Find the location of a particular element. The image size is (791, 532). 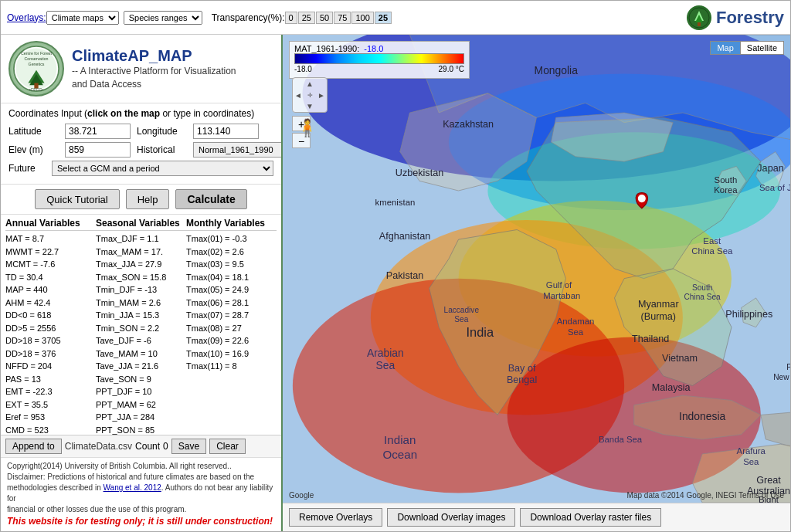

wang-link: Wang et al. 2012 is located at coordinates (133, 488).